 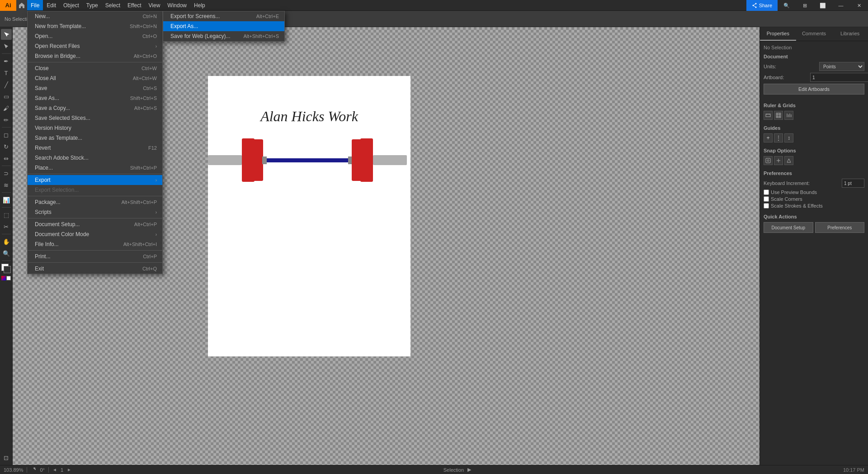 I want to click on menu-scripts: Scripts›, so click(x=95, y=212).